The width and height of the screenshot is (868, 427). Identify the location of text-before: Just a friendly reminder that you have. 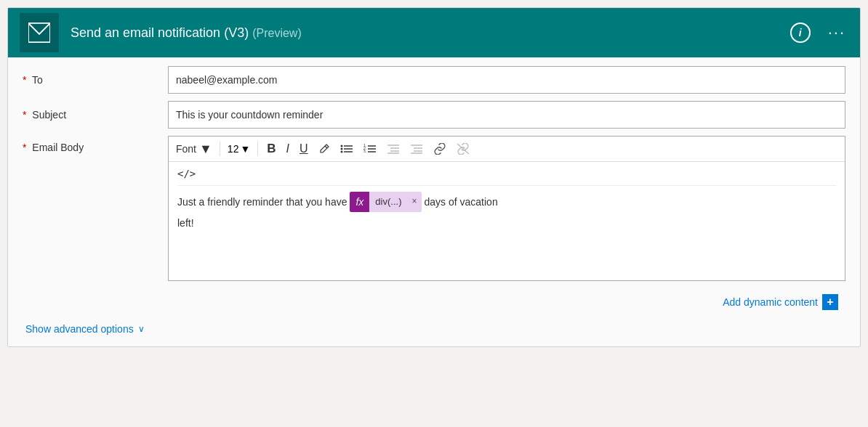
(262, 202).